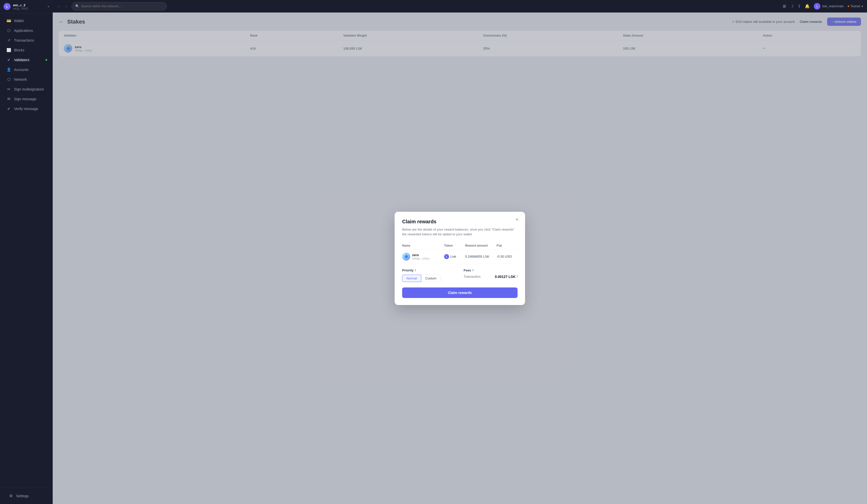 The image size is (867, 504). Describe the element at coordinates (799, 6) in the screenshot. I see `share-icon: ⇪` at that location.